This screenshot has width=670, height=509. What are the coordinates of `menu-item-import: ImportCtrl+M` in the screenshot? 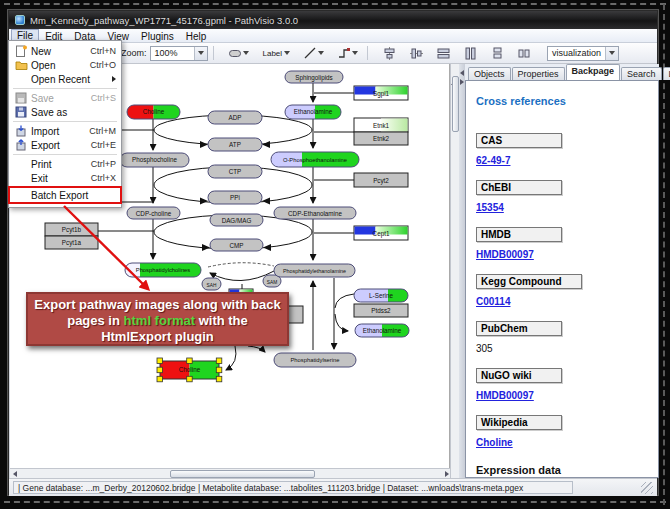 It's located at (65, 131).